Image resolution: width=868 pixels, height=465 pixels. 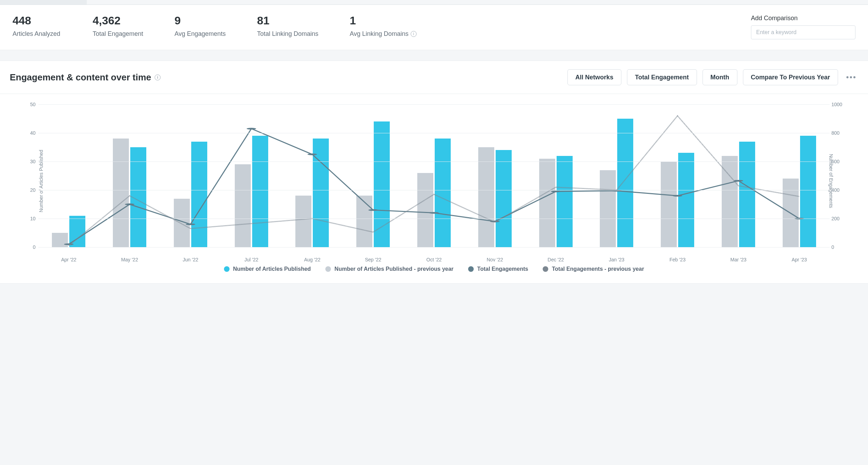 What do you see at coordinates (839, 190) in the screenshot?
I see `y-tick-right: 400` at bounding box center [839, 190].